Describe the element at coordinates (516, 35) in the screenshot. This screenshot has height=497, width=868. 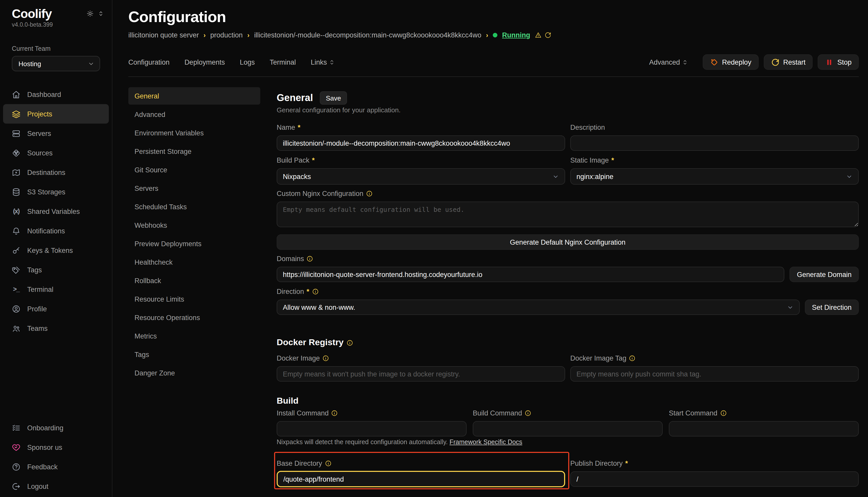
I see `status-badge: Running` at that location.